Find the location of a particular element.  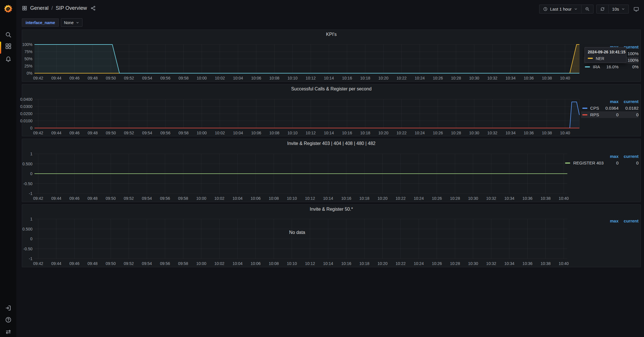

refresh-button is located at coordinates (602, 9).